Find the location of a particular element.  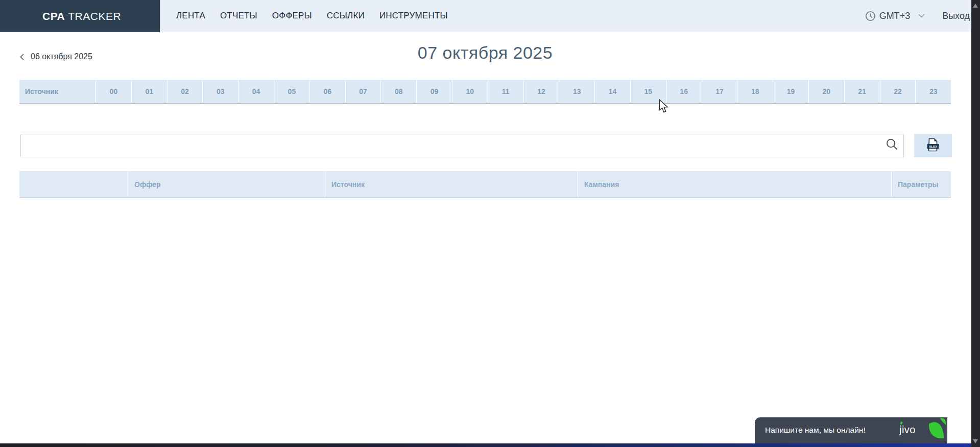

nav-item-tools: ИНСТРУМЕНТЫ is located at coordinates (414, 16).